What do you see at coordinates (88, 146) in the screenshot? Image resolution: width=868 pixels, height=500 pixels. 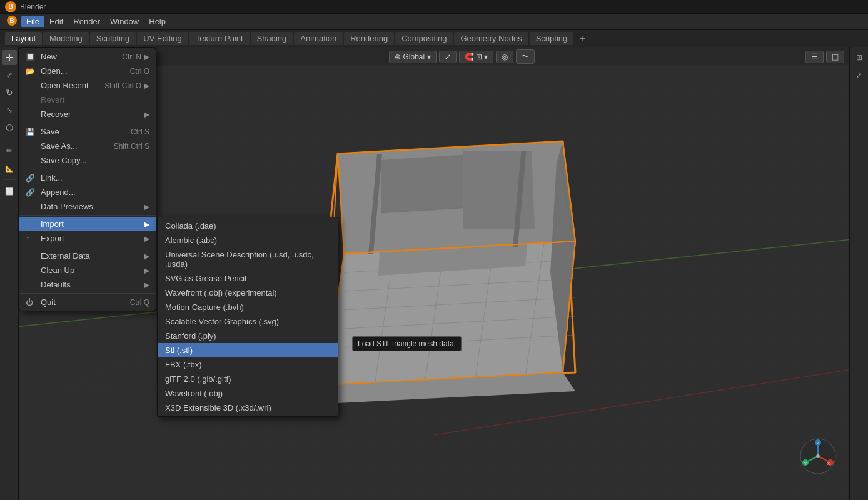 I see `menu-item-save-as: Save As... Shift Ctrl S` at bounding box center [88, 146].